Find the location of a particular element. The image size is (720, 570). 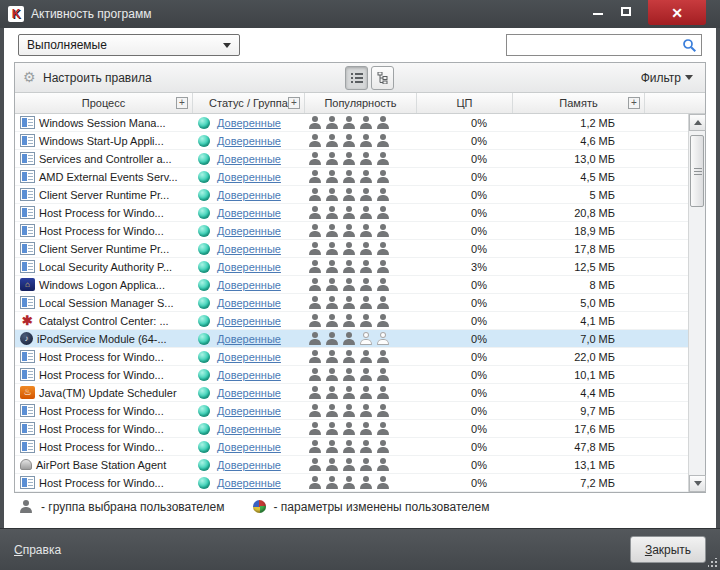

table-row: Windows Start-Up Appli... Доверенные 0% … is located at coordinates (352, 141).